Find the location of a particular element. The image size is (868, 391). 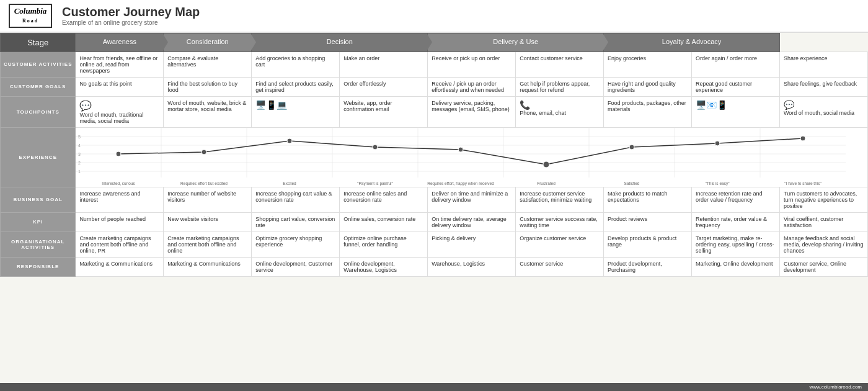

section-touchpoints: TOUCHPOINTS is located at coordinates (38, 112).